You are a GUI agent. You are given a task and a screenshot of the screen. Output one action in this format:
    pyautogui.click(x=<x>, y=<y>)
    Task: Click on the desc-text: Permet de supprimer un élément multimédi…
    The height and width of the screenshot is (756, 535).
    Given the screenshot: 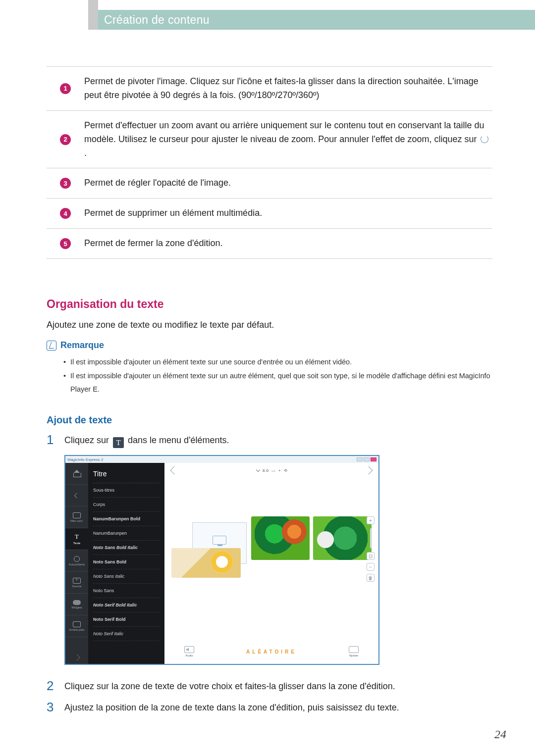 What is the action you would take?
    pyautogui.click(x=173, y=213)
    